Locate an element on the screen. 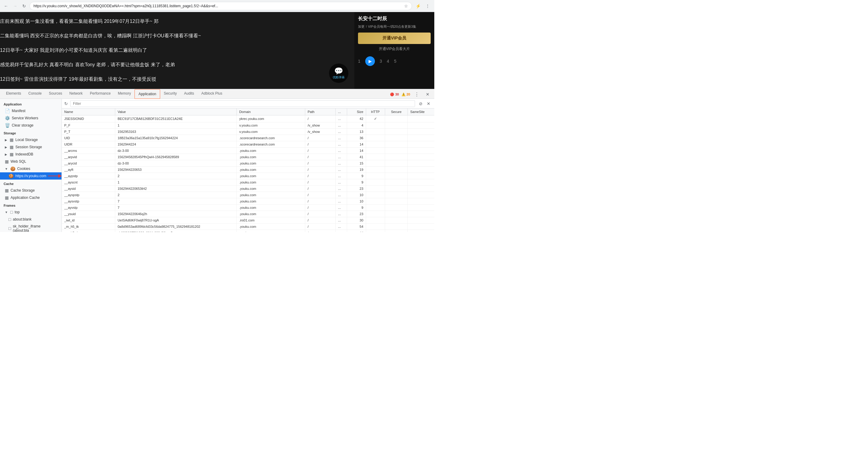  tab-application: Application is located at coordinates (147, 94).